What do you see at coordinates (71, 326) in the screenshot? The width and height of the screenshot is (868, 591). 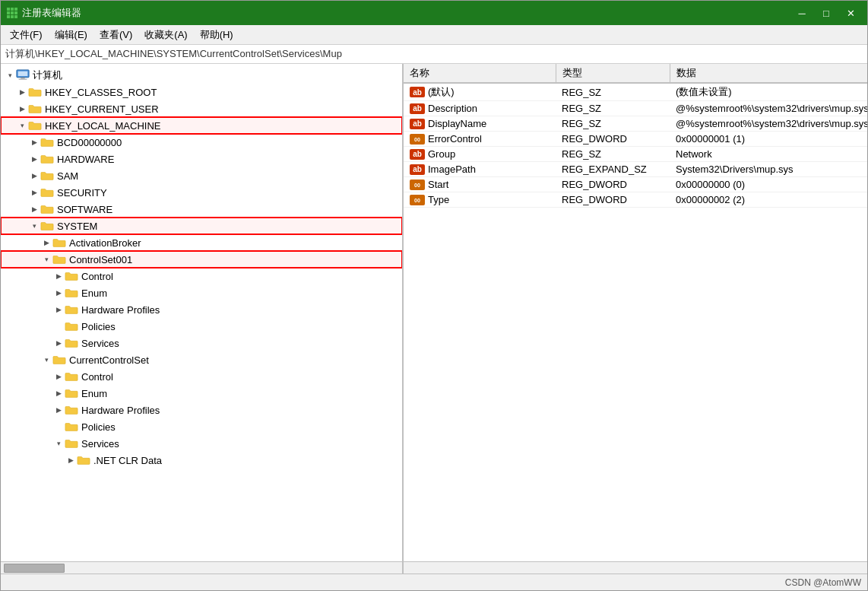 I see `folder-icon-cs1-policies` at bounding box center [71, 326].